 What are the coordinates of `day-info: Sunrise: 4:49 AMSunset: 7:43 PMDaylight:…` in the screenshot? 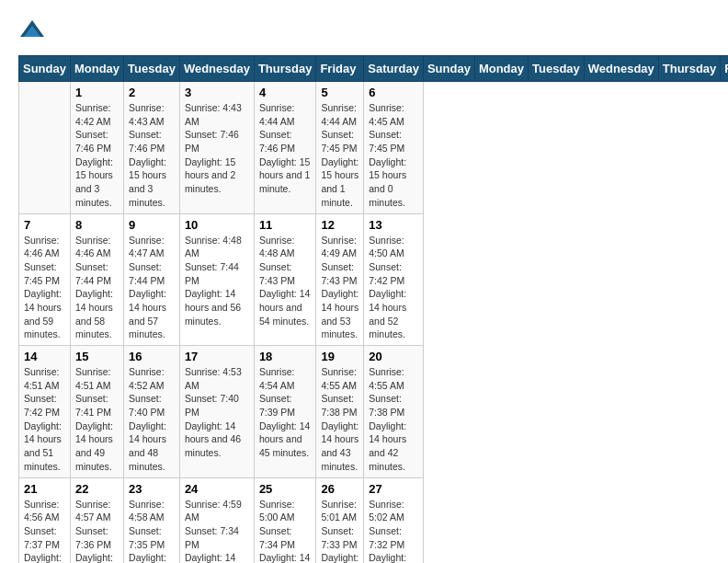 It's located at (340, 288).